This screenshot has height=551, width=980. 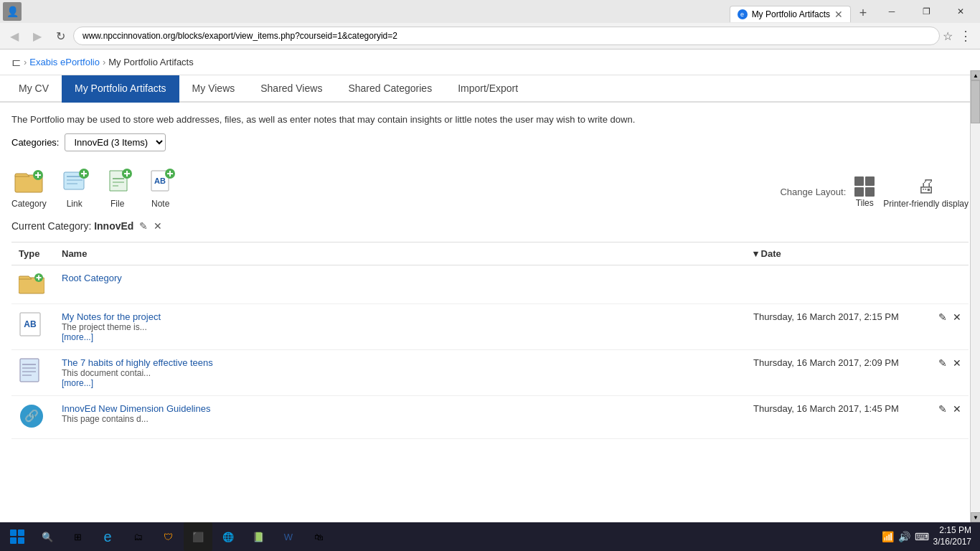 What do you see at coordinates (75, 204) in the screenshot?
I see `add-link-label: Link` at bounding box center [75, 204].